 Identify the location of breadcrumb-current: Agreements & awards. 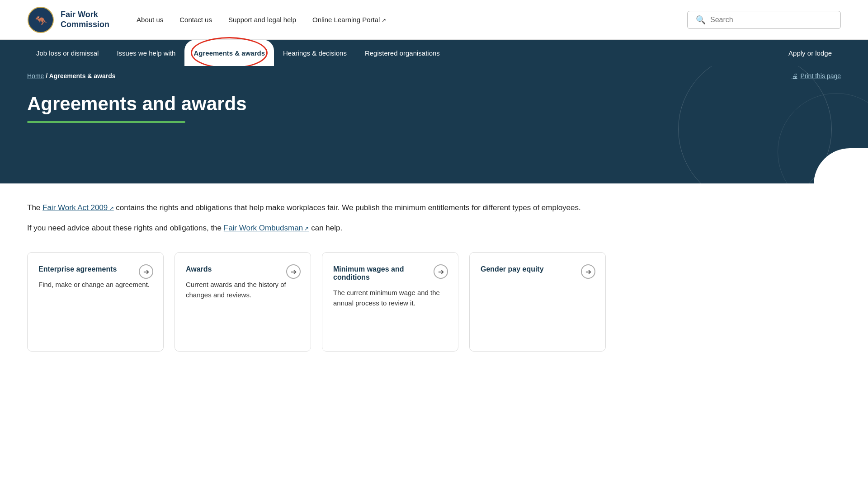
(82, 76).